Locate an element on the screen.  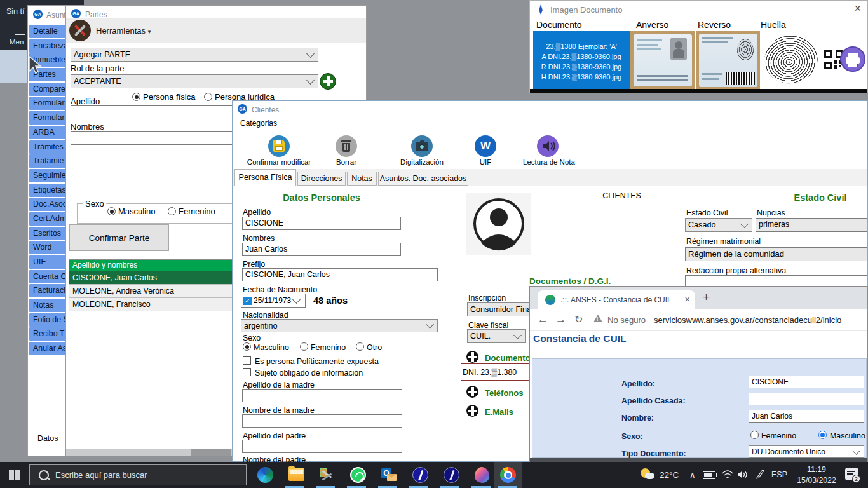
tab-persona-fisica: Persona Física is located at coordinates (266, 178).